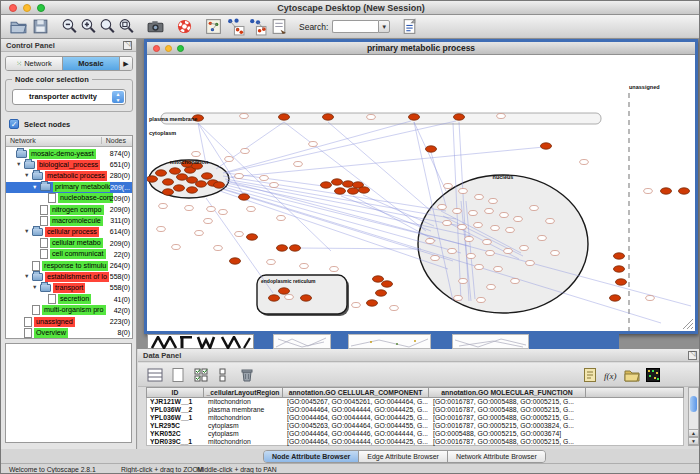  I want to click on annotation-icon, so click(214, 26).